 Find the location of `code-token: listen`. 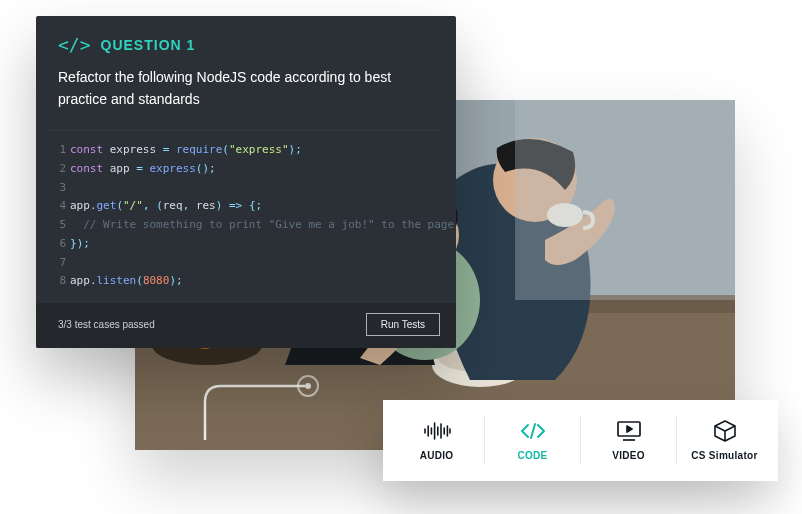

code-token: listen is located at coordinates (117, 282).